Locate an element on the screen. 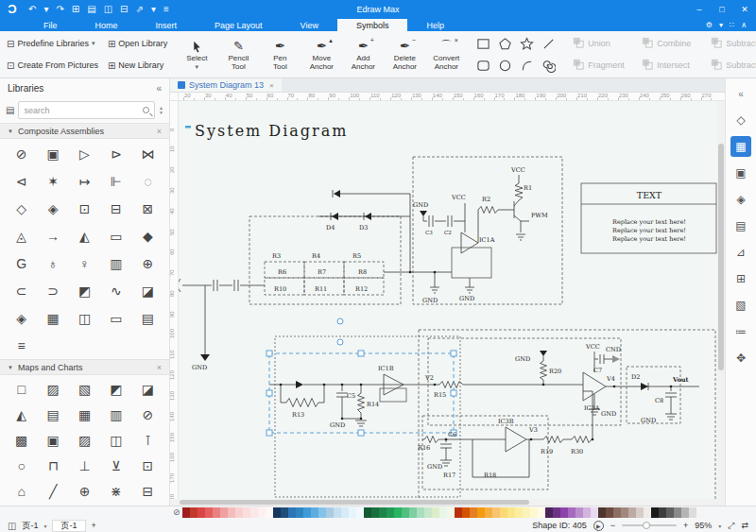  library-symbol: ◆ is located at coordinates (147, 236).